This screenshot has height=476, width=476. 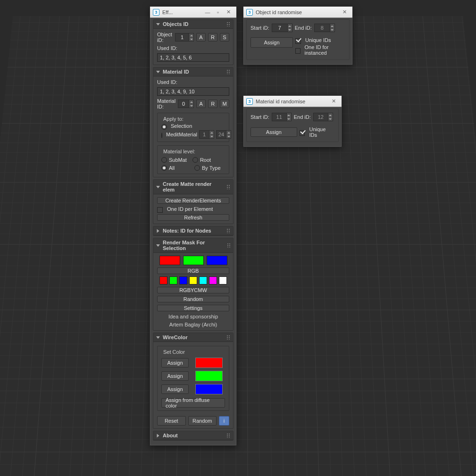 What do you see at coordinates (190, 209) in the screenshot?
I see `one-id-label: One ID per Element` at bounding box center [190, 209].